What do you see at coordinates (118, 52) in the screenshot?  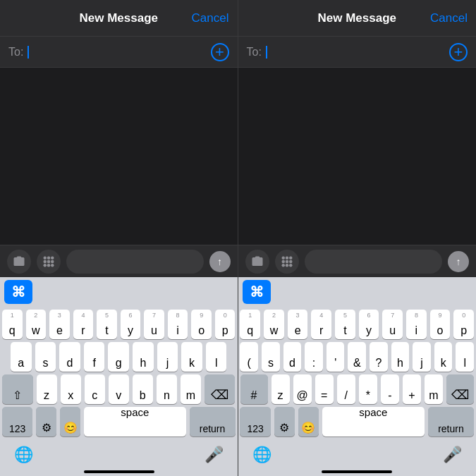 I see `to-field-left: To: +` at bounding box center [118, 52].